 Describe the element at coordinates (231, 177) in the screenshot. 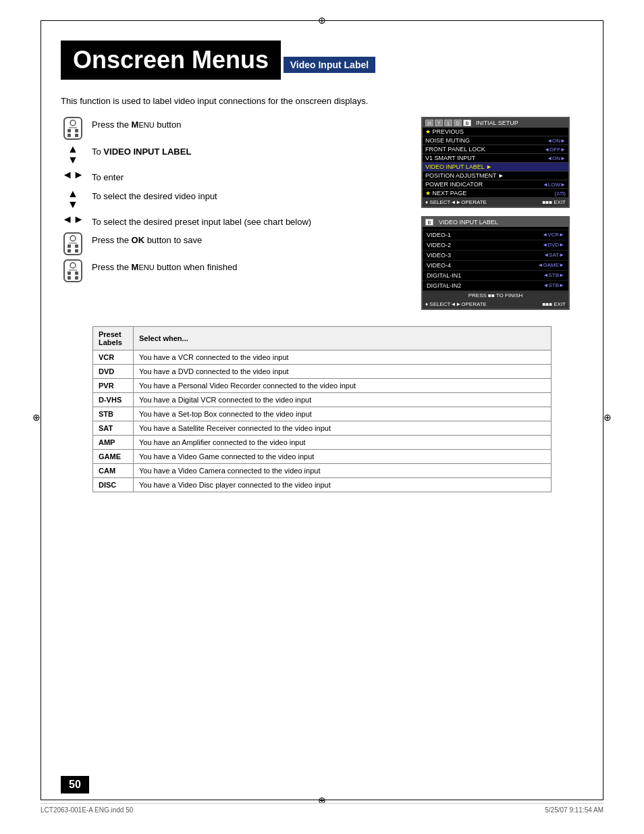

I see `instruction-row-3: ◄ ► To enter` at that location.